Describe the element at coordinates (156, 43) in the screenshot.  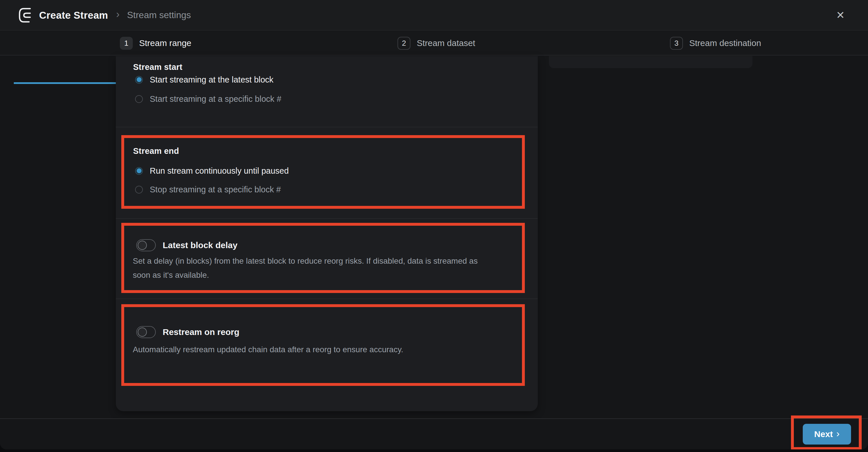
I see `tab-stream-range: 1 Stream range` at that location.